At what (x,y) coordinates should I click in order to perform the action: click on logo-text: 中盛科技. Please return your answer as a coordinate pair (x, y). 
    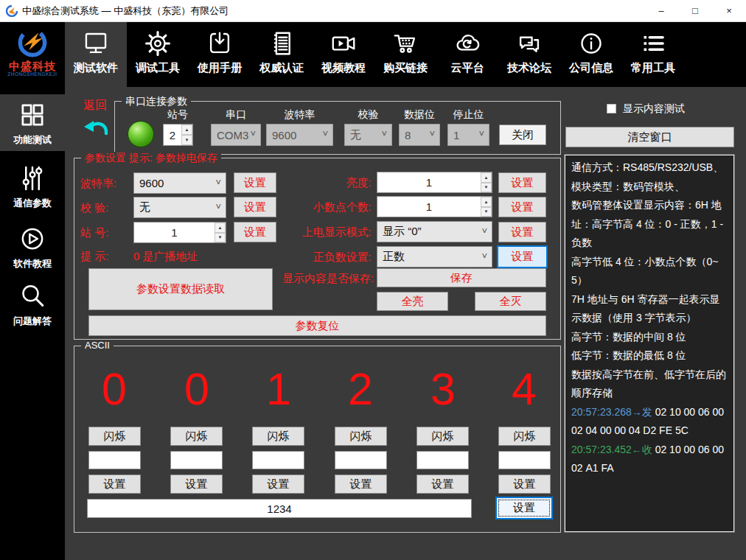
    Looking at the image, I should click on (32, 66).